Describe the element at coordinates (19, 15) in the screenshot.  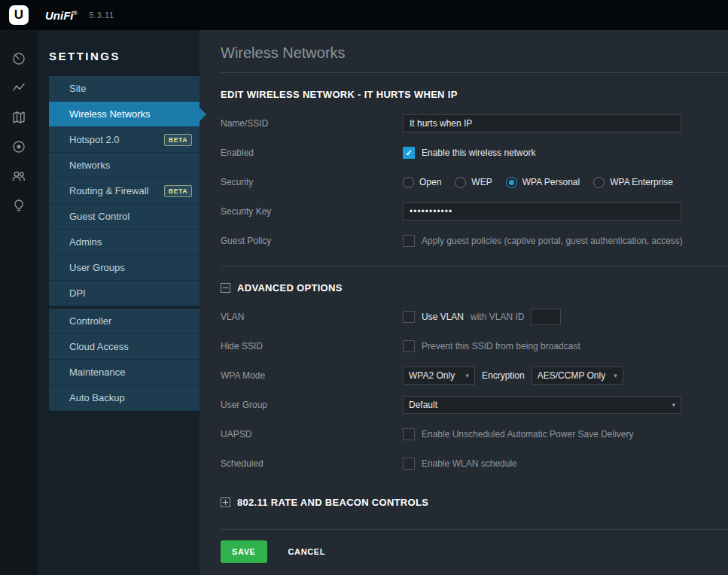
I see `unifi-logo-mark: U` at that location.